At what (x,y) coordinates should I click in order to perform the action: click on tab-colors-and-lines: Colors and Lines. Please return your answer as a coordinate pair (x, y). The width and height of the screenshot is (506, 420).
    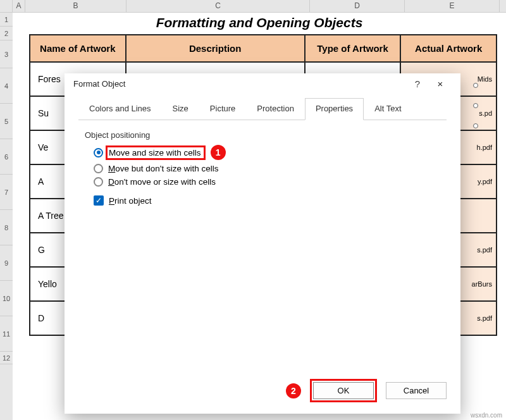
    Looking at the image, I should click on (120, 109).